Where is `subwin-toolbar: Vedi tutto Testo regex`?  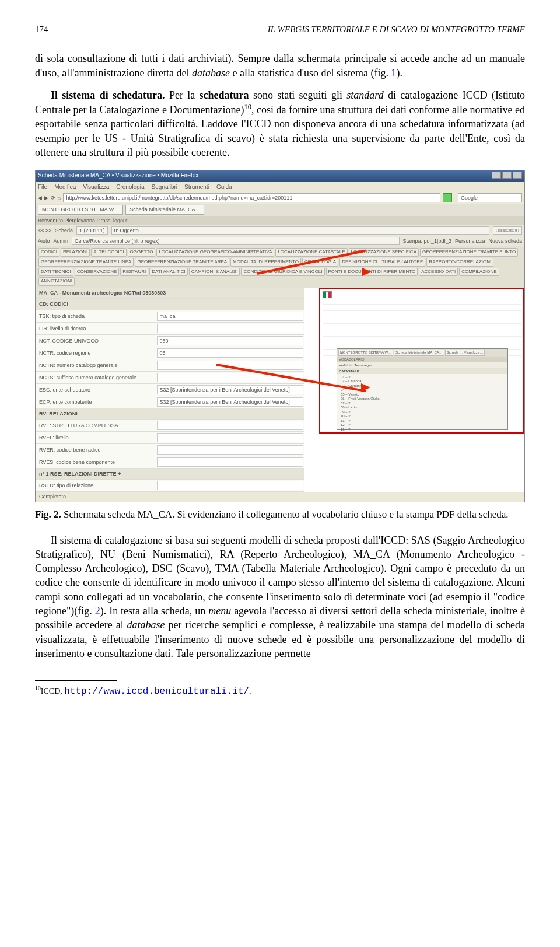 subwin-toolbar: Vedi tutto Testo regex is located at coordinates (422, 365).